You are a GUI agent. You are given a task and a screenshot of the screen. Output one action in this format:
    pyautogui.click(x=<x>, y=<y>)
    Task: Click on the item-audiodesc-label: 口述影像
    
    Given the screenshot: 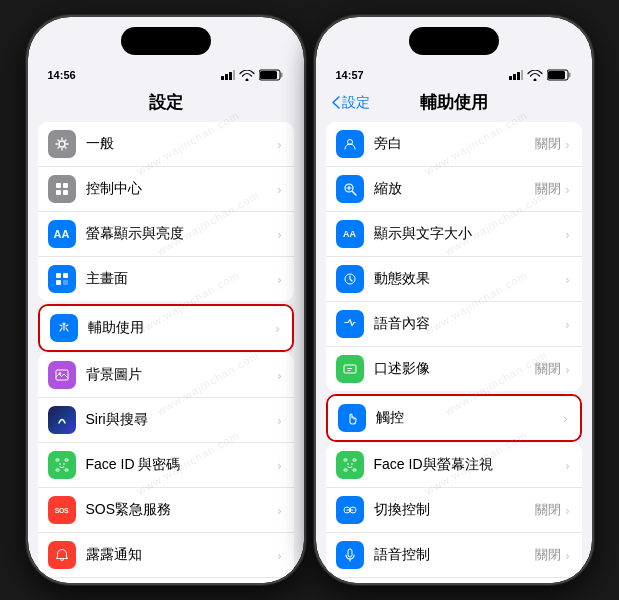 What is the action you would take?
    pyautogui.click(x=455, y=369)
    